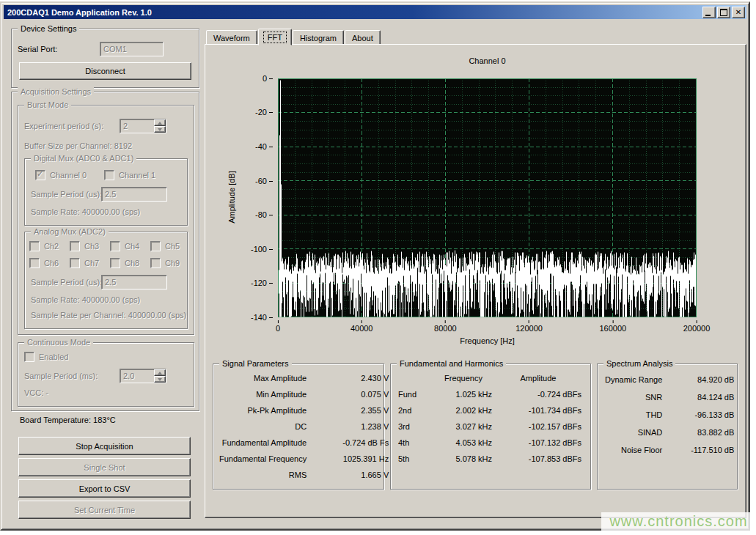 The width and height of the screenshot is (756, 535). I want to click on param-value: 2.430 V, so click(352, 378).